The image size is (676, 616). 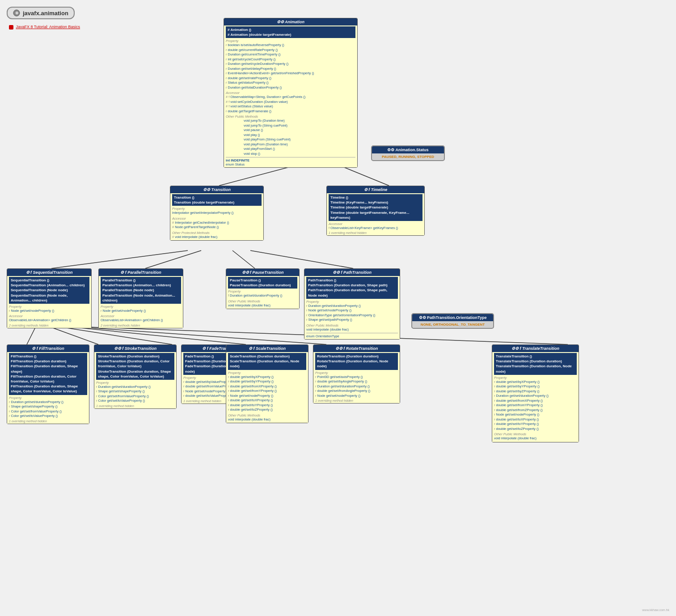 What do you see at coordinates (376, 211) in the screenshot?
I see `timeline-class-box: ⚙ f Timeline Timeline () Timeline (KeyFr…` at bounding box center [376, 211].